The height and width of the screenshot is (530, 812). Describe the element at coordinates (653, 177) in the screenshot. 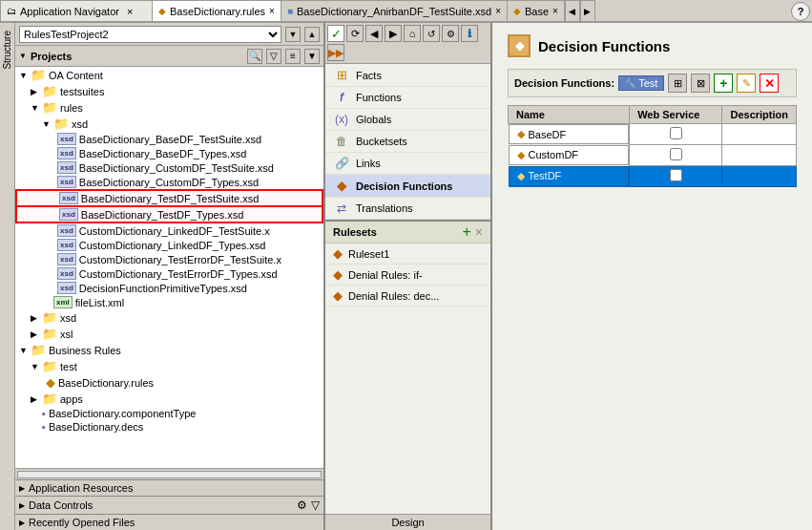

I see `table-row-selected: ◆ TestDF` at that location.